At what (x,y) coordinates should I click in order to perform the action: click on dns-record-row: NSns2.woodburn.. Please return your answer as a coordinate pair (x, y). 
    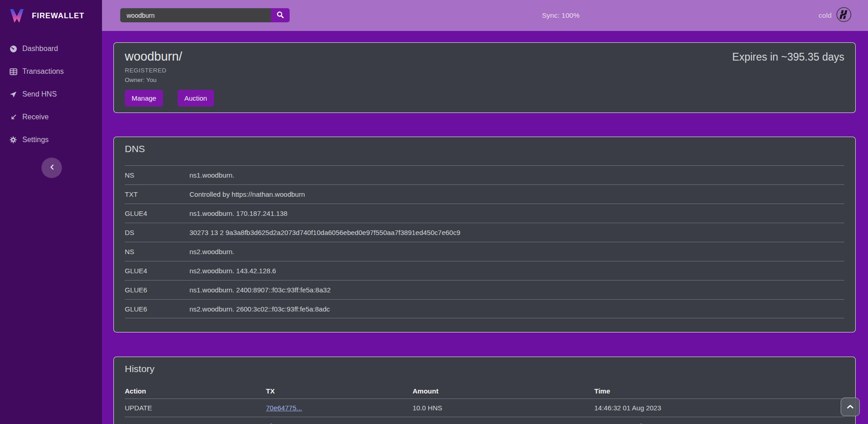
    Looking at the image, I should click on (485, 251).